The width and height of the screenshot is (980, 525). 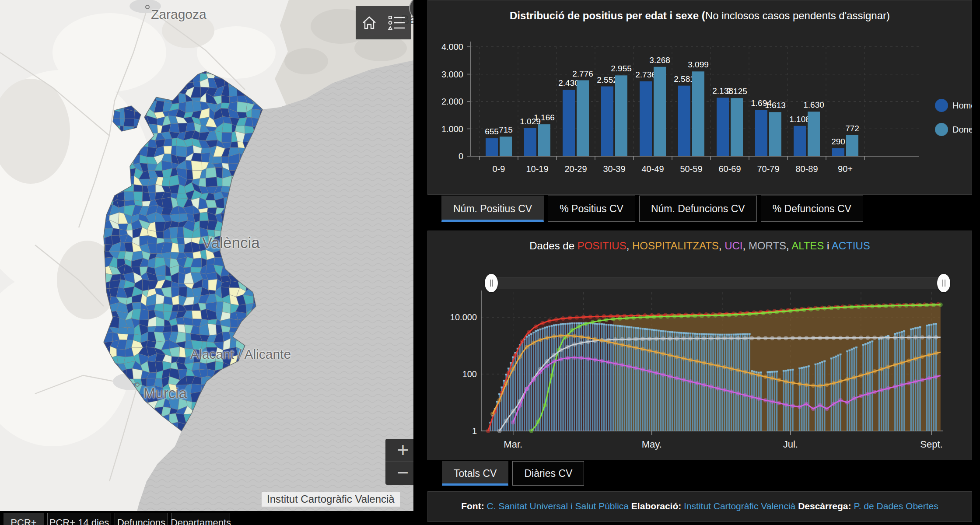 I want to click on footer-link-1: C. Sanitat Universal i Salut Pública, so click(x=558, y=506).